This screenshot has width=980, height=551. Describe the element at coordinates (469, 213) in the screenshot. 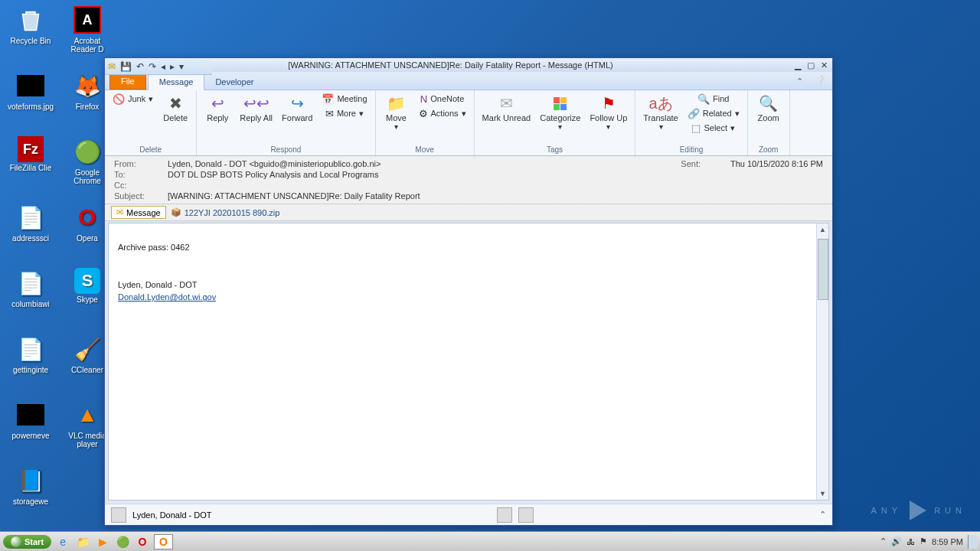

I see `attachment-row: ✉Message 📦122YJI 20201015 890.zip` at that location.